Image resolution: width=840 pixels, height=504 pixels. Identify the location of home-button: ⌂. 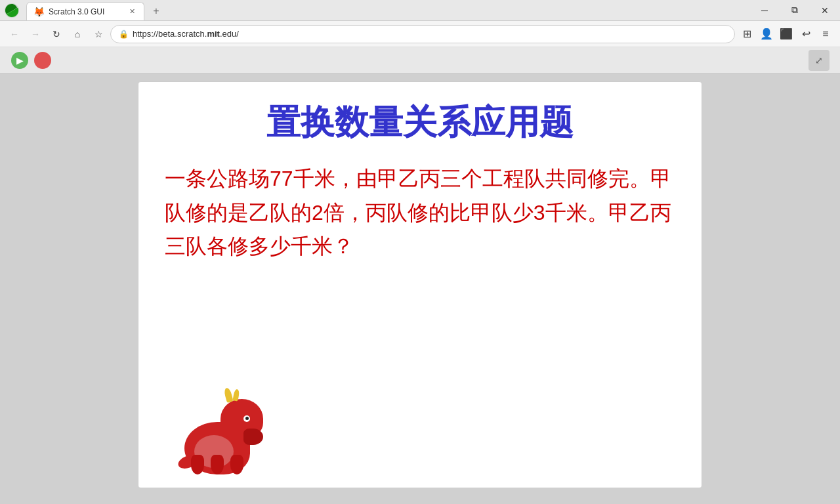
(77, 34).